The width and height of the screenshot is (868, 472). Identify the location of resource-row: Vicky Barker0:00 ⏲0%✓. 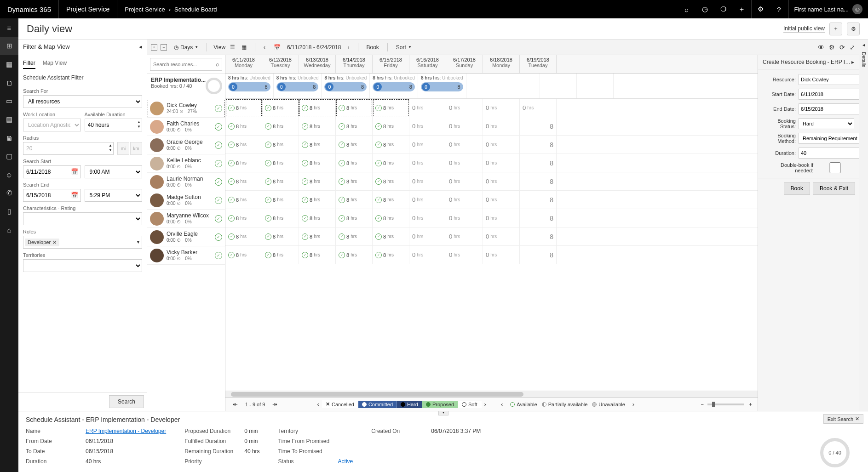
(186, 256).